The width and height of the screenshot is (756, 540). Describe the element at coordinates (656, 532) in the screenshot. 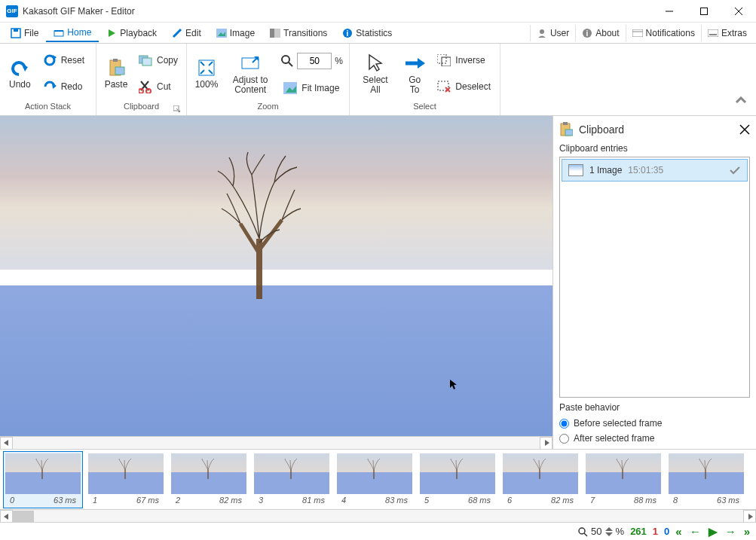

I see `status-red: 1` at that location.